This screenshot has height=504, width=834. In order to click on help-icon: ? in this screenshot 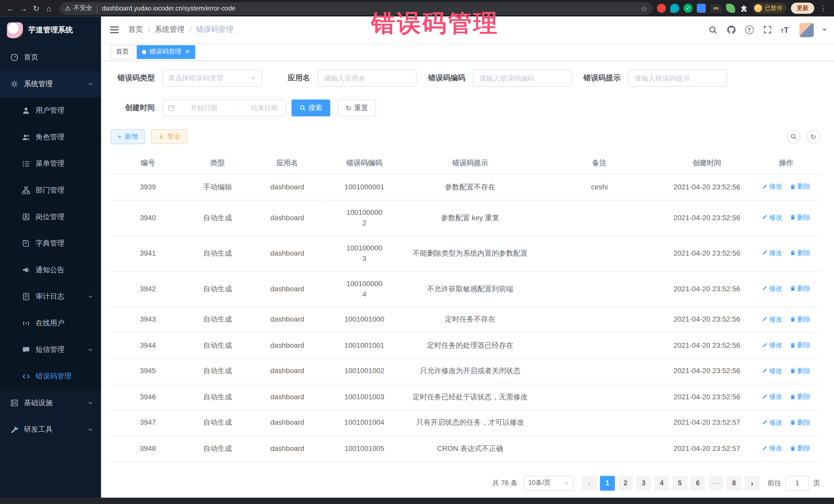, I will do `click(749, 30)`.